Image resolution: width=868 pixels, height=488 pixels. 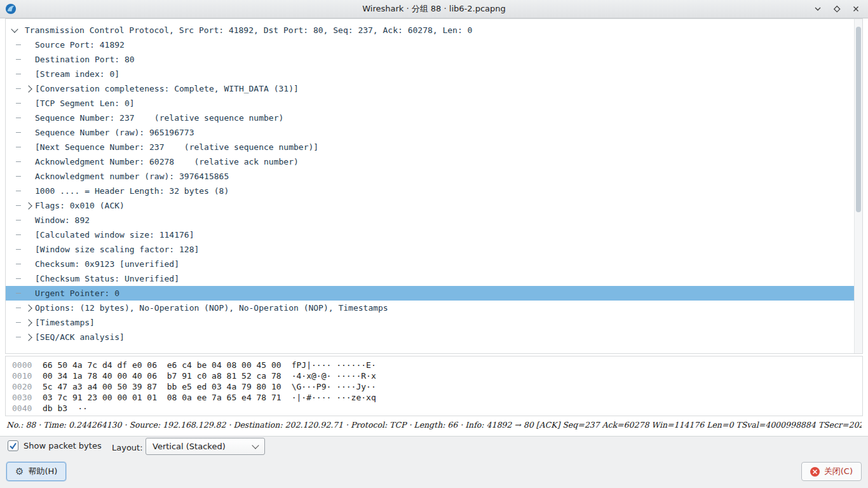 What do you see at coordinates (162, 398) in the screenshot?
I see `hex-bytes: 03 7c 91 23 00 00 01 01 08 0a ee 7a 65 e…` at bounding box center [162, 398].